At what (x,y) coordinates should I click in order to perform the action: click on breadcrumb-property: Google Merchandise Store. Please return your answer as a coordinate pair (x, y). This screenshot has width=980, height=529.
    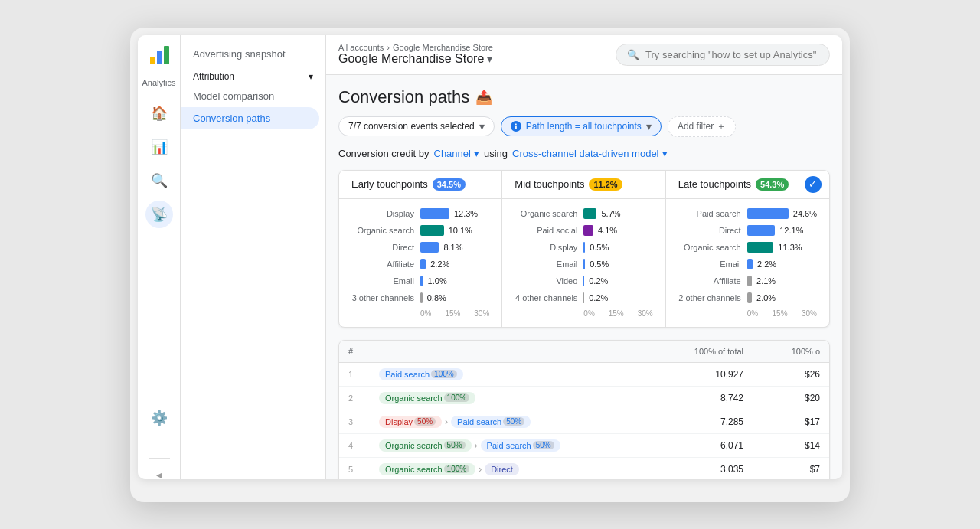
    Looking at the image, I should click on (443, 47).